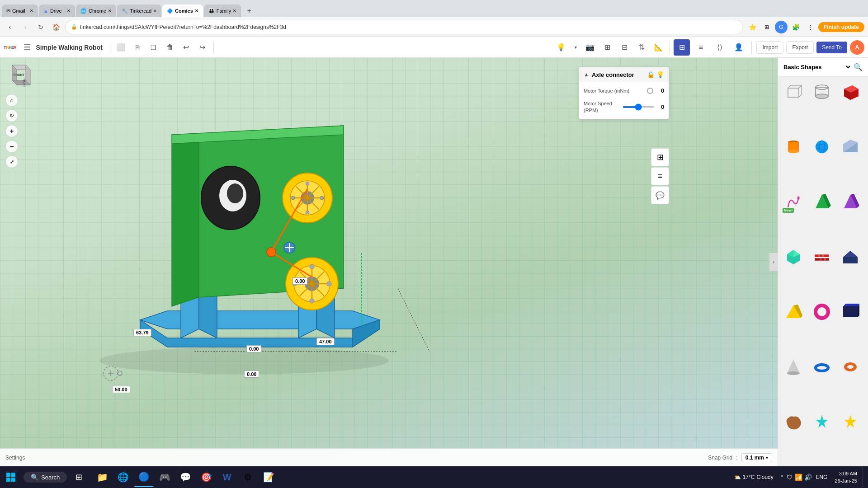  I want to click on shape-blob-brown, so click(793, 422).